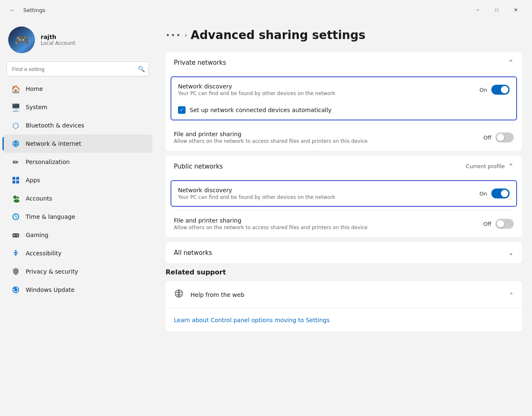 The height and width of the screenshot is (416, 532). What do you see at coordinates (34, 10) in the screenshot?
I see `app-title: Settings` at bounding box center [34, 10].